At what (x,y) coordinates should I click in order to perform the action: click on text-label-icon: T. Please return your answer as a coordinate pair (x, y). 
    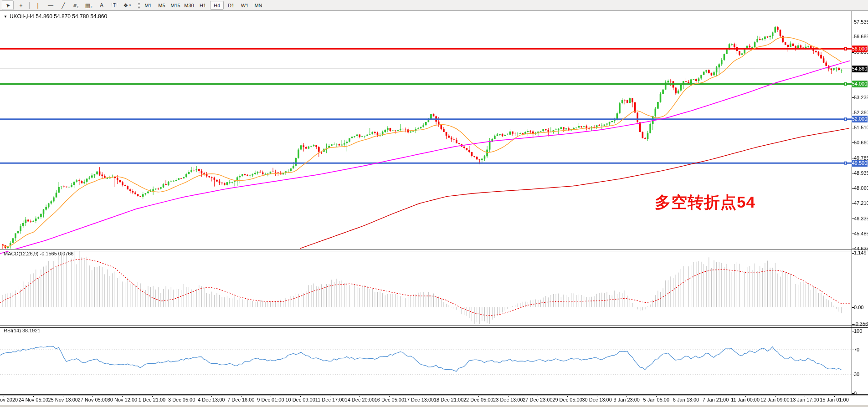
    Looking at the image, I should click on (114, 5).